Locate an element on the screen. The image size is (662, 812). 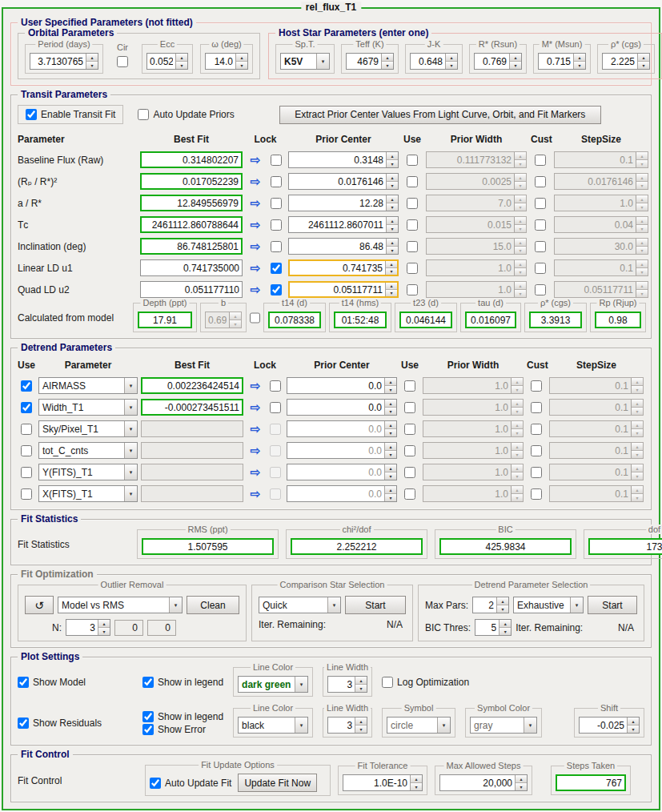
show-error-checkbox is located at coordinates (148, 730).